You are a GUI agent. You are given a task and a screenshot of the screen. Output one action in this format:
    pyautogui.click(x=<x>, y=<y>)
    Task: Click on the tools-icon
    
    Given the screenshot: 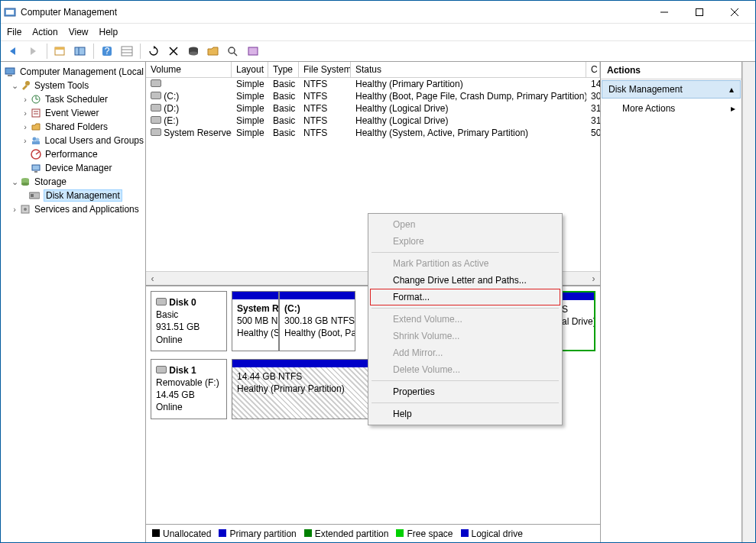 What is the action you would take?
    pyautogui.click(x=25, y=86)
    